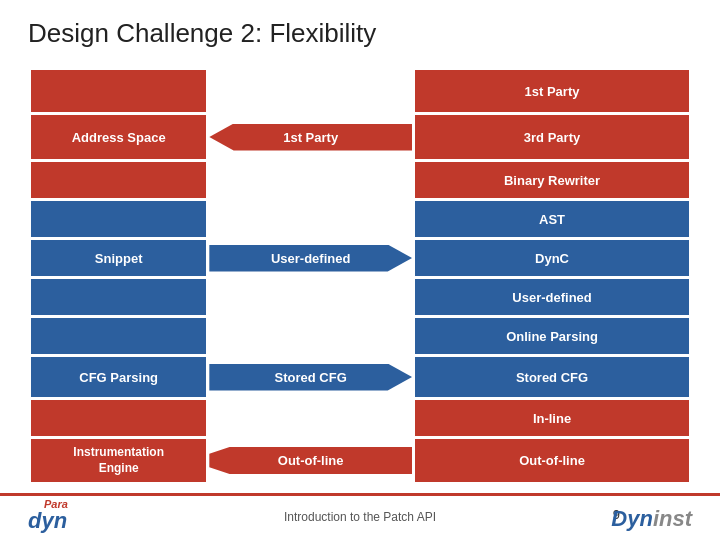 This screenshot has width=720, height=540. What do you see at coordinates (310, 91) in the screenshot?
I see `middle-empty` at bounding box center [310, 91].